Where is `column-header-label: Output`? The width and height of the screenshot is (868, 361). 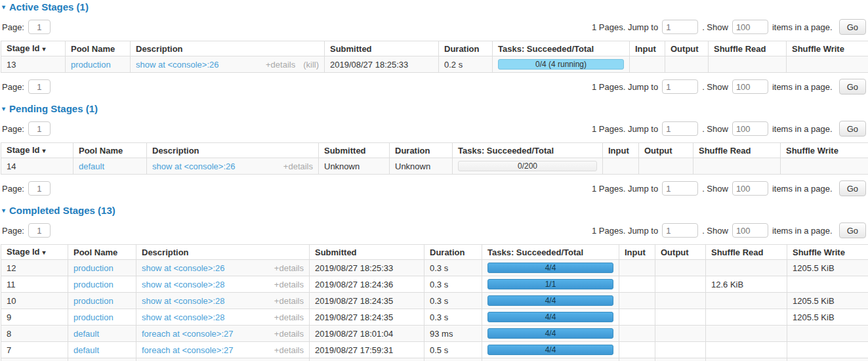 column-header-label: Output is located at coordinates (685, 49).